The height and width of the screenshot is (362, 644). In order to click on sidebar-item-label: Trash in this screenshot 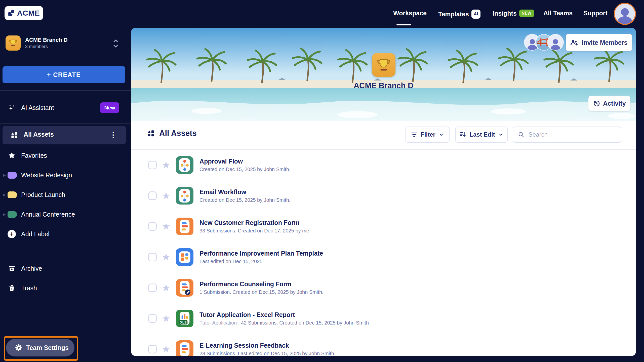, I will do `click(29, 288)`.